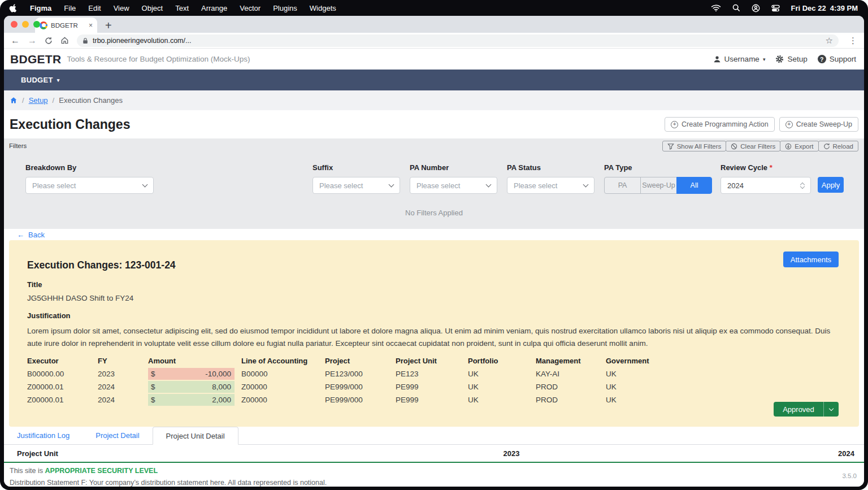 This screenshot has width=868, height=490. Describe the element at coordinates (214, 8) in the screenshot. I see `menubar-item-arrange: Arrange` at that location.